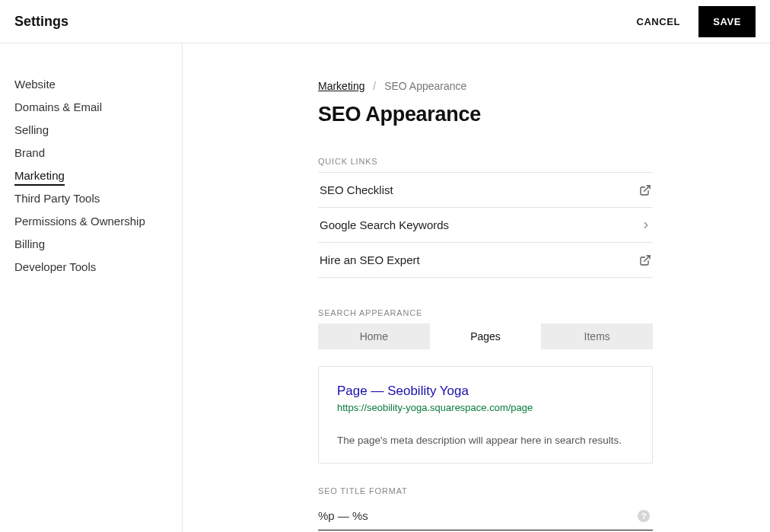 This screenshot has height=532, width=770. What do you see at coordinates (658, 21) in the screenshot?
I see `cancel-button: CANCEL` at bounding box center [658, 21].